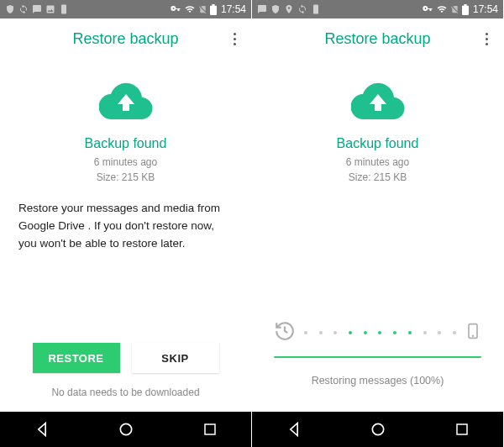 The image size is (504, 447). What do you see at coordinates (76, 358) in the screenshot?
I see `restore-button: RESTORE` at bounding box center [76, 358].